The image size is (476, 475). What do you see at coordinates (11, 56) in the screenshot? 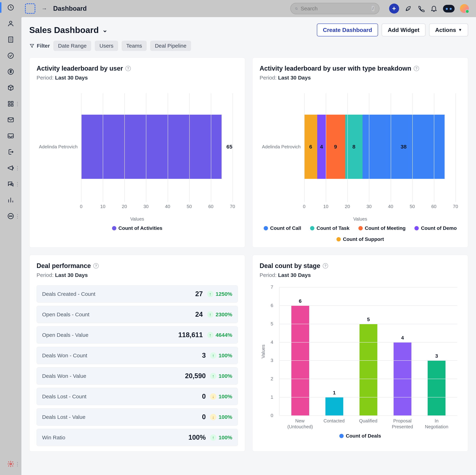
I see `nav-tasks` at bounding box center [11, 56].